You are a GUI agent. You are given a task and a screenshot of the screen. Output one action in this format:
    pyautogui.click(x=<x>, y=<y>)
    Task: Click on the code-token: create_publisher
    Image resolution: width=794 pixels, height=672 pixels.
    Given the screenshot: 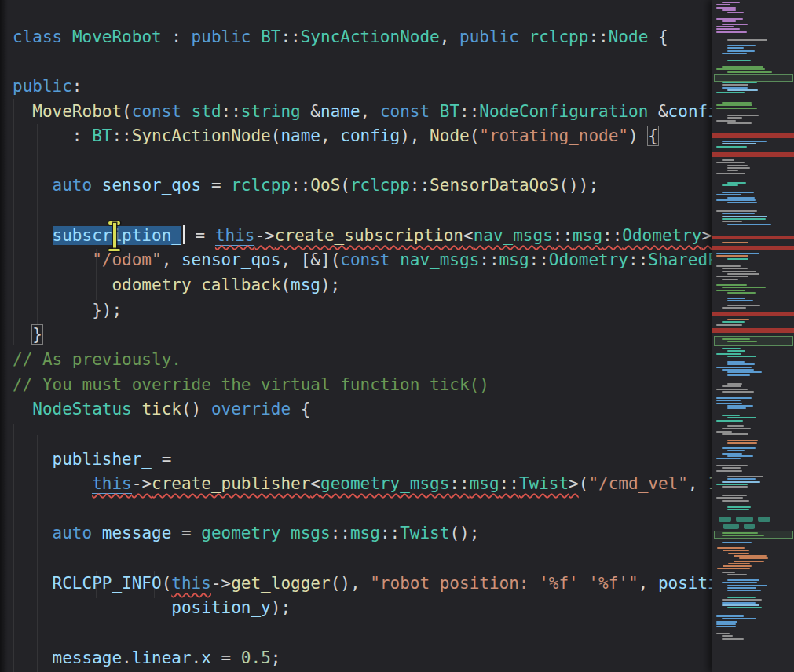 What is the action you would take?
    pyautogui.click(x=231, y=484)
    